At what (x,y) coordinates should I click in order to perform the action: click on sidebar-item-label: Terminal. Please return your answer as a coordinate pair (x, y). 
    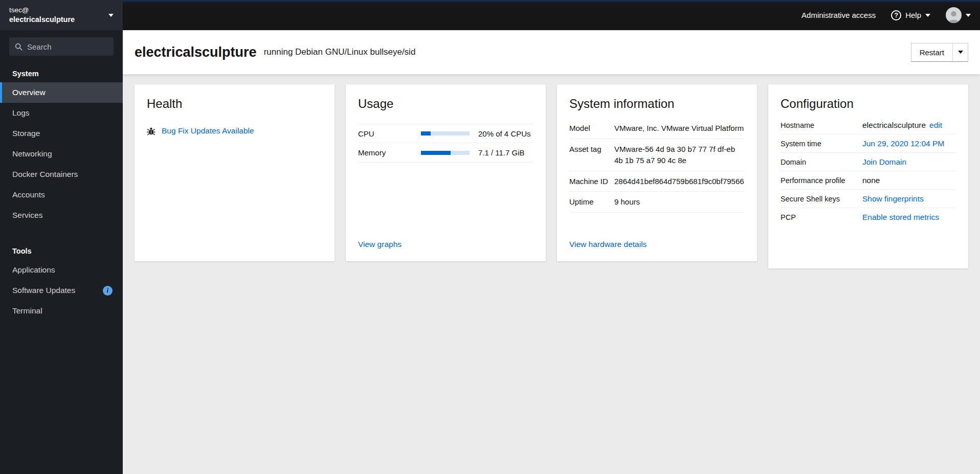
    Looking at the image, I should click on (28, 311).